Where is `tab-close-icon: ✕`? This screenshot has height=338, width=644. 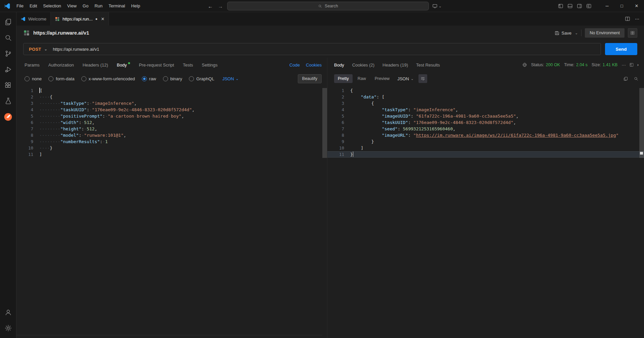 tab-close-icon: ✕ is located at coordinates (103, 19).